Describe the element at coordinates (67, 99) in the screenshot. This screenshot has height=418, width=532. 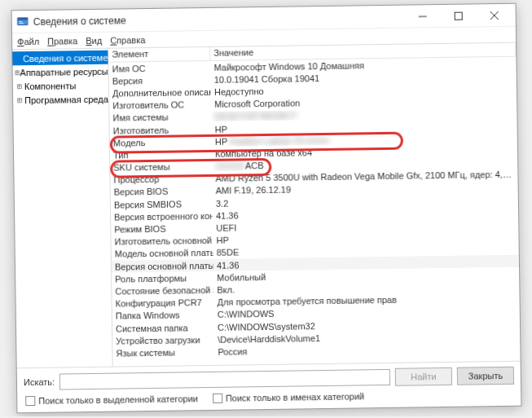
I see `tree-item-label: Программная среда` at that location.